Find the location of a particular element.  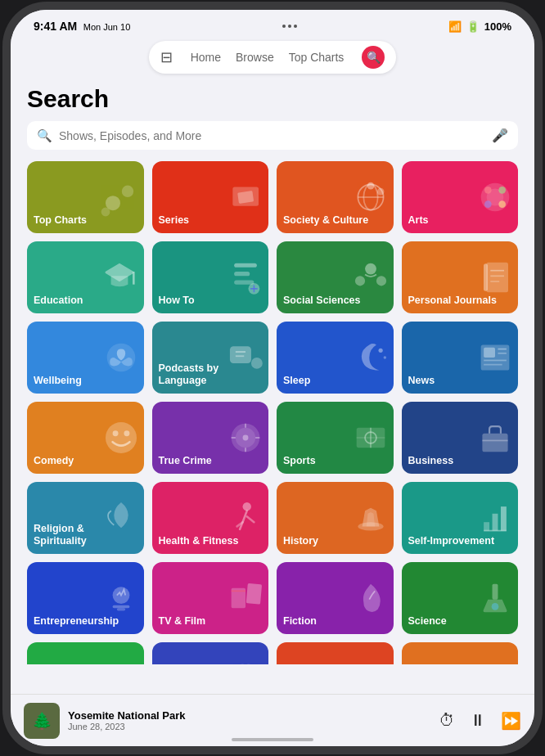

search-icon: 🔍 is located at coordinates (373, 57).